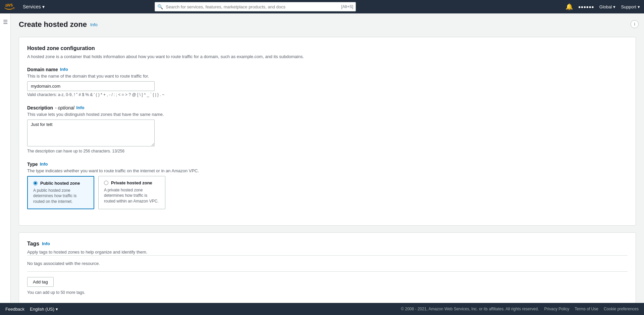 The image size is (644, 315). I want to click on description-textarea: Just for tett, so click(91, 133).